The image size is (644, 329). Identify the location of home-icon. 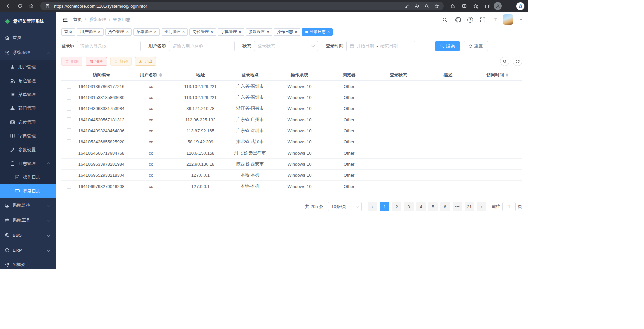
(31, 6).